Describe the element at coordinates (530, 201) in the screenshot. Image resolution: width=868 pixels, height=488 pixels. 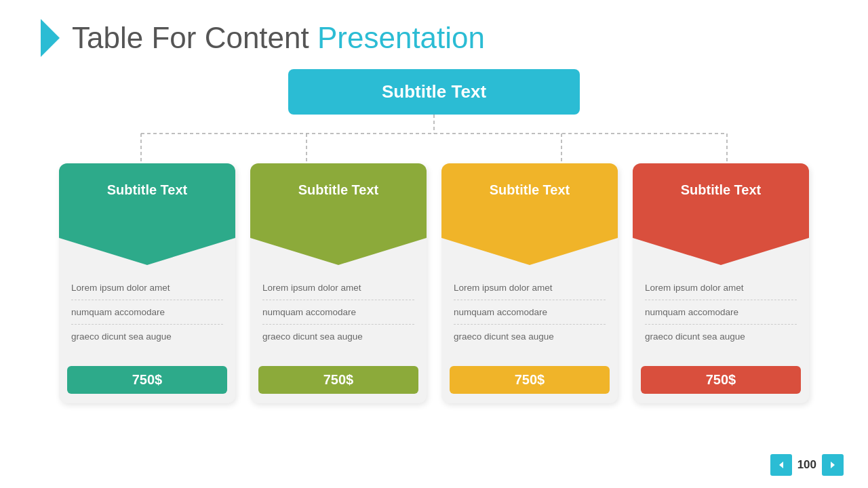
I see `card-yellow-header: Subtitle Text` at that location.